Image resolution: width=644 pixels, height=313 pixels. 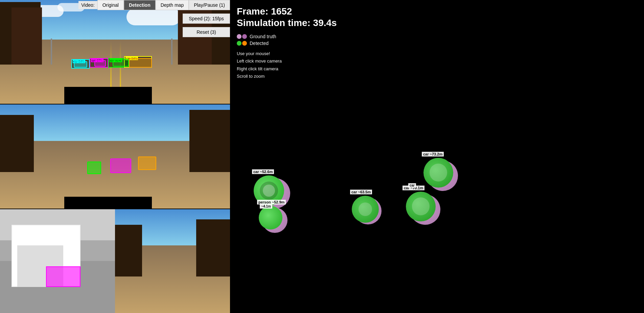 What do you see at coordinates (437, 37) in the screenshot?
I see `legend-ground-truth: Ground truth` at bounding box center [437, 37].